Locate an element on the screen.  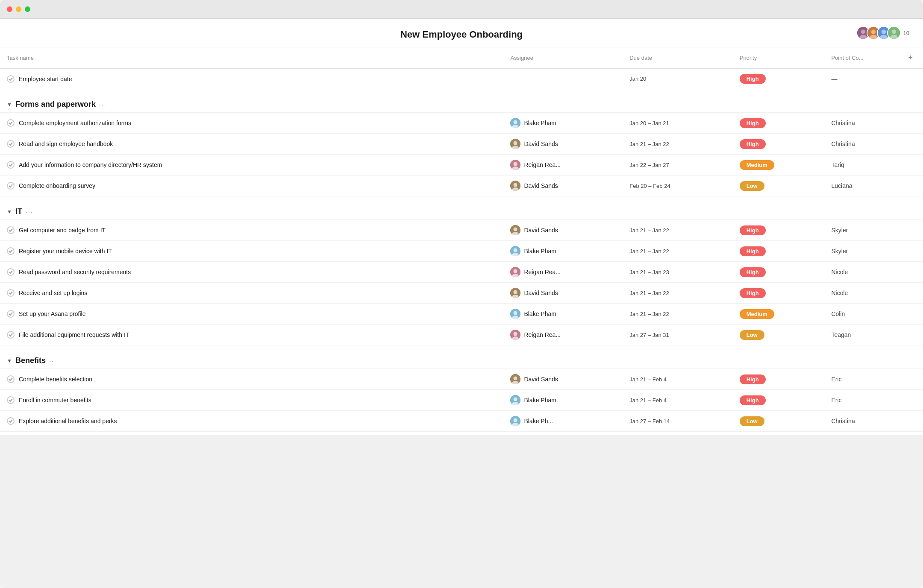
close-button is located at coordinates (9, 9).